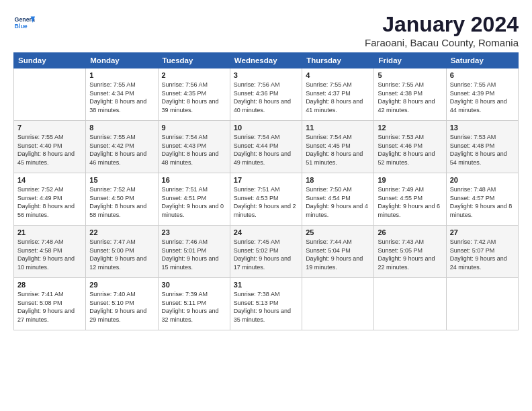 The width and height of the screenshot is (532, 411). Describe the element at coordinates (50, 255) in the screenshot. I see `cell-details: Sunrise: 7:48 AM Sunset: 4:58 PM Dayligh…` at that location.